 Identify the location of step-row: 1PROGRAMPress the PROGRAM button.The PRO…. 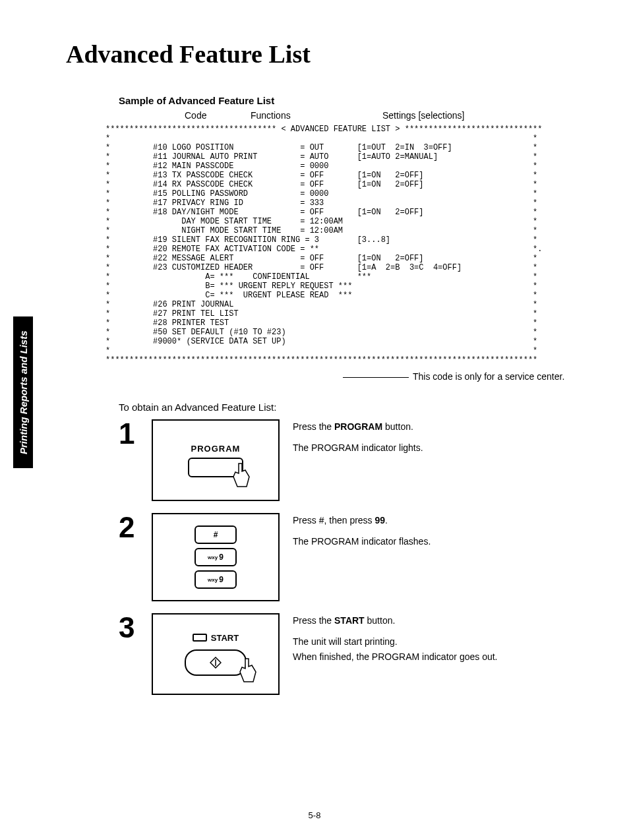
(361, 460).